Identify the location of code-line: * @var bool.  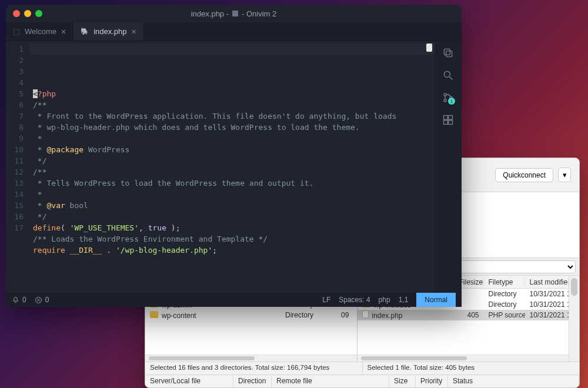
(234, 206).